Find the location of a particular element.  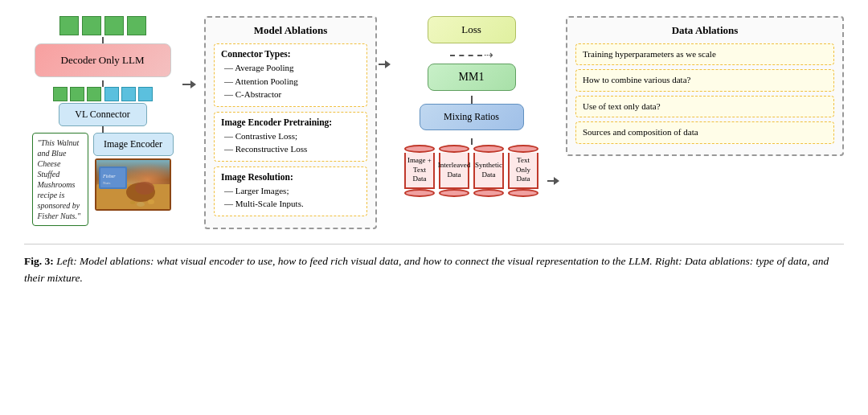

svg-text: Nuts is located at coordinates (107, 183).